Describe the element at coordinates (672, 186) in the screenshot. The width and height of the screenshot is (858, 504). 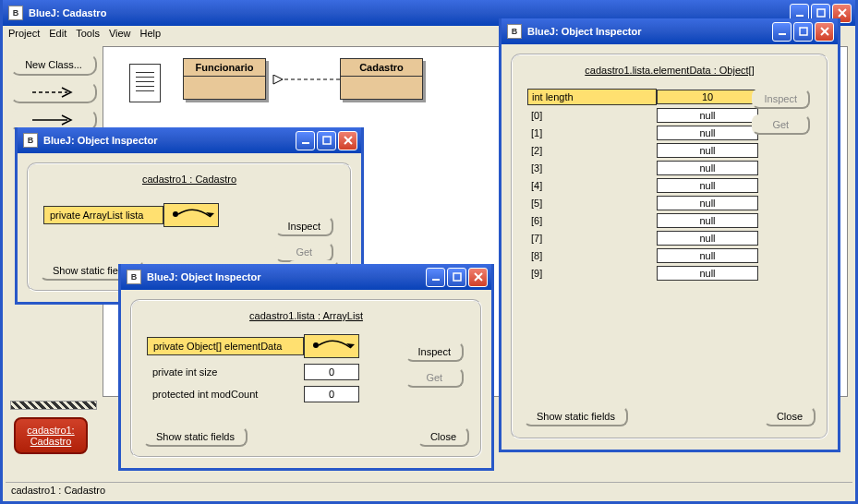
I see `array-item-row: [4]null` at that location.